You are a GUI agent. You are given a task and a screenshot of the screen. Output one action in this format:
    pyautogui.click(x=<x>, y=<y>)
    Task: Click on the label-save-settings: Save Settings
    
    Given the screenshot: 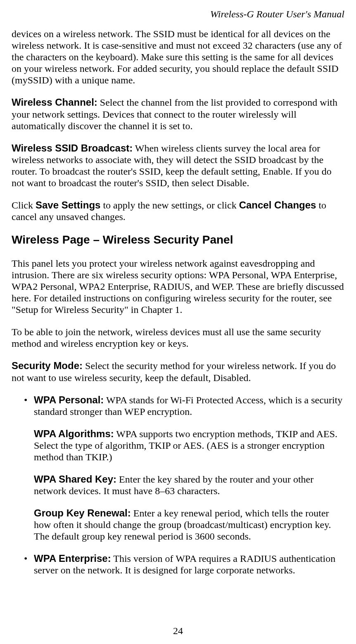 What is the action you would take?
    pyautogui.click(x=68, y=205)
    